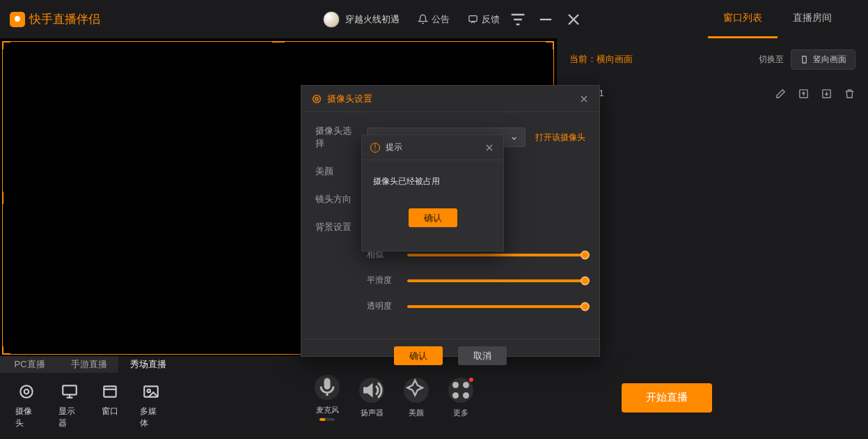 The height and width of the screenshot is (439, 868). I want to click on filter-icon, so click(518, 20).